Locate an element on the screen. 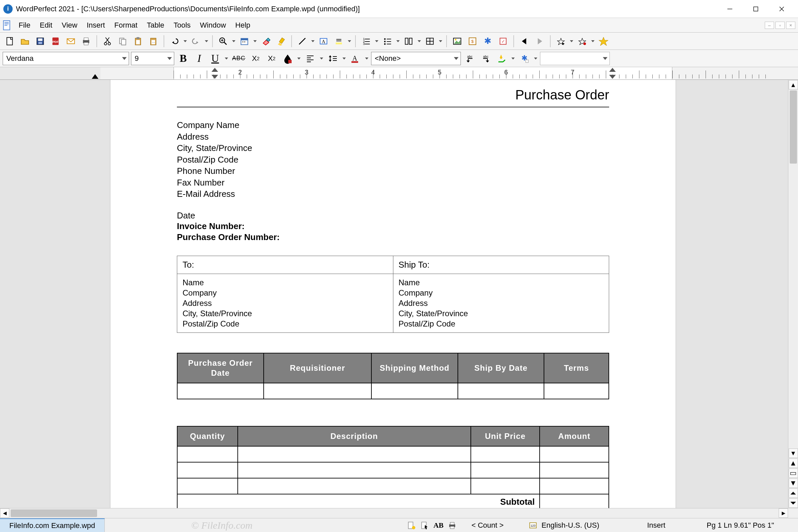 This screenshot has width=798, height=532. scroll-up-button: ▴ is located at coordinates (793, 85).